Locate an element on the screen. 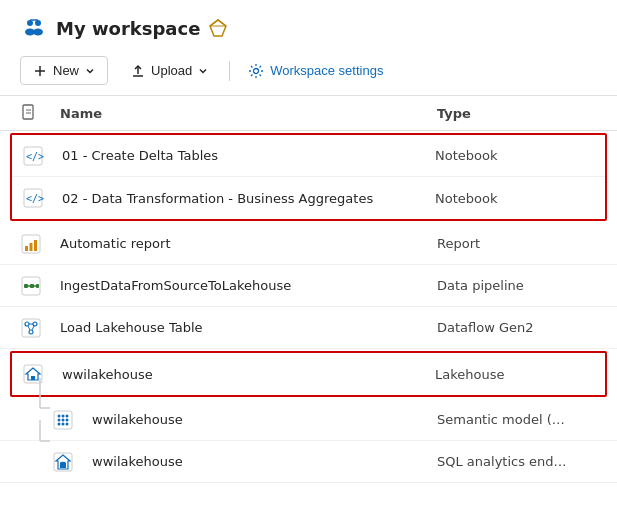 Image resolution: width=617 pixels, height=527 pixels. premium-icon is located at coordinates (218, 28).